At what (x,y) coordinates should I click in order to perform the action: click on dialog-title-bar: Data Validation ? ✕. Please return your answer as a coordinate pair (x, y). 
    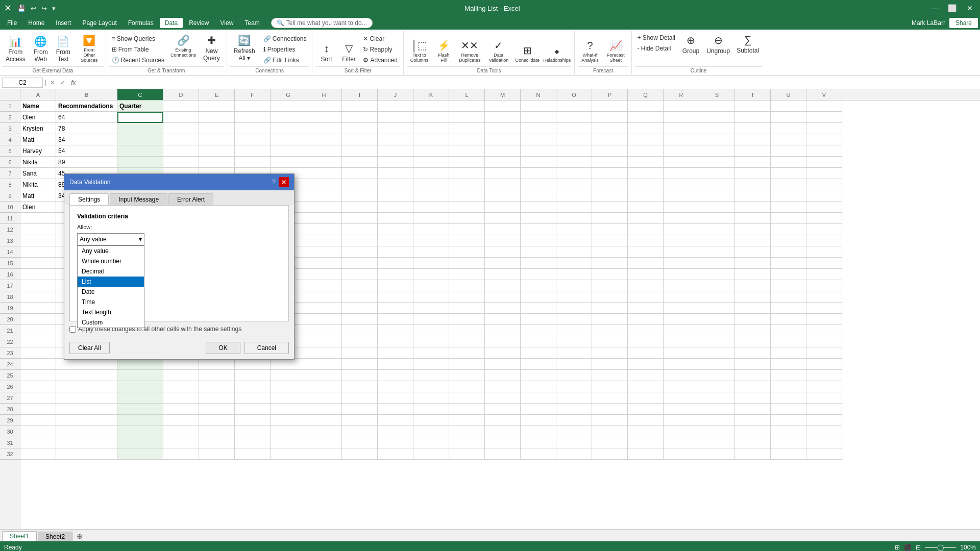
    Looking at the image, I should click on (179, 182).